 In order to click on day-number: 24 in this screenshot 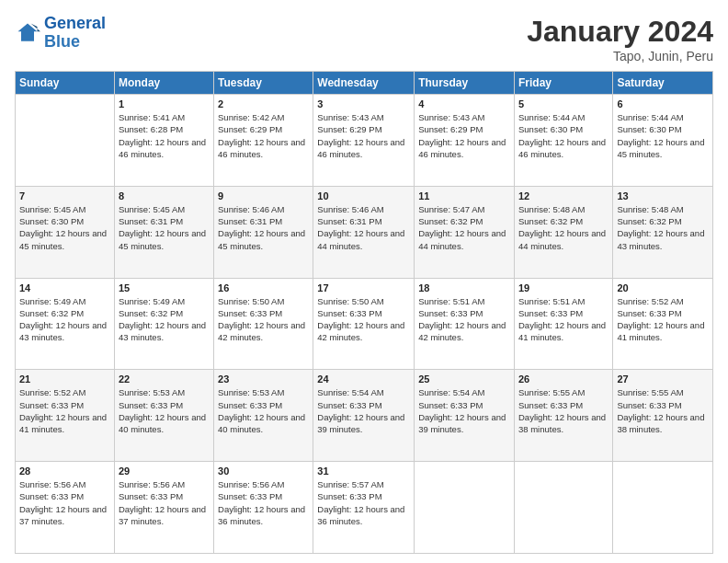, I will do `click(364, 379)`.